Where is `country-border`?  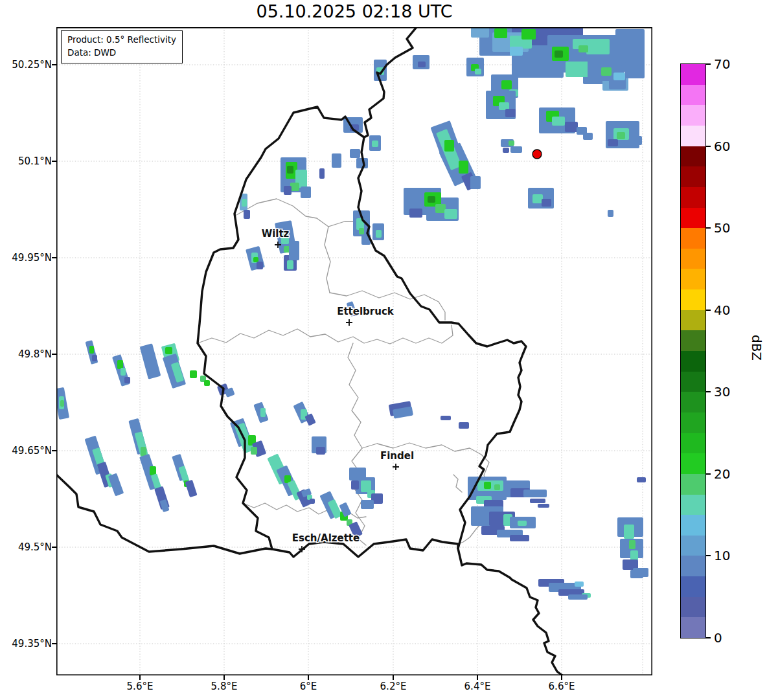
country-border is located at coordinates (390, 82).